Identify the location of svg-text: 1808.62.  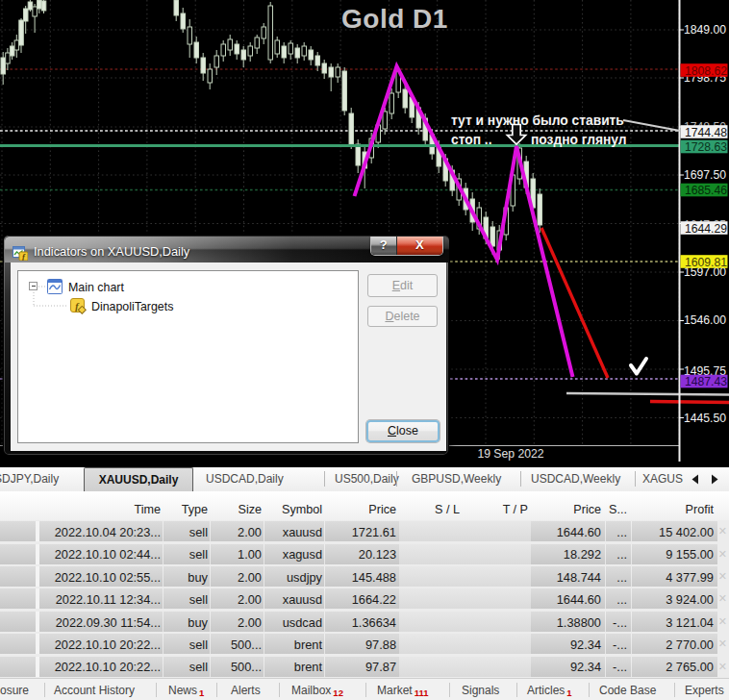
(706, 71).